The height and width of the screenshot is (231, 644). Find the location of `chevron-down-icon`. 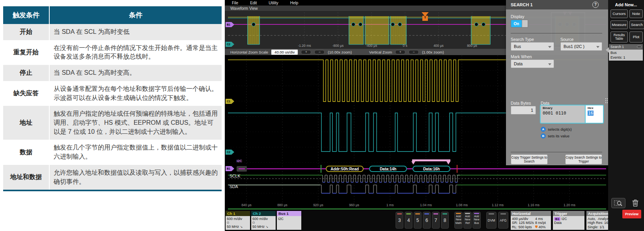

chevron-down-icon is located at coordinates (598, 47).